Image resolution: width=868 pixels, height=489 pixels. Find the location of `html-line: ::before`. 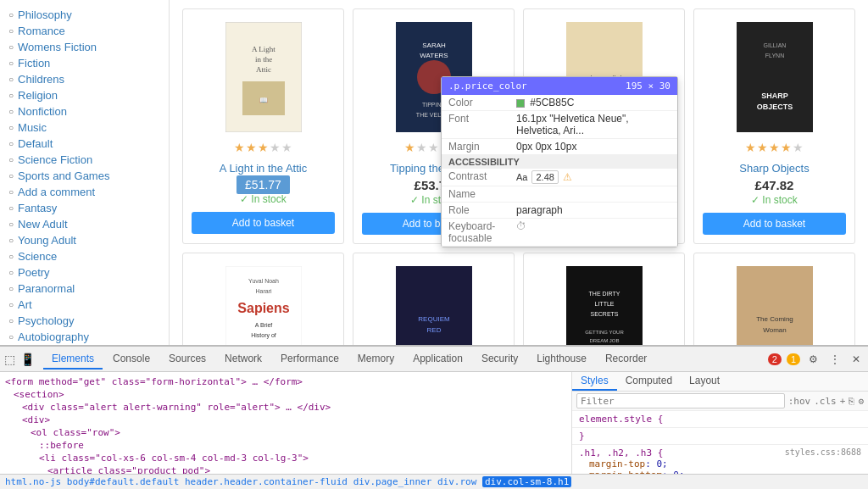

html-line: ::before is located at coordinates (286, 446).